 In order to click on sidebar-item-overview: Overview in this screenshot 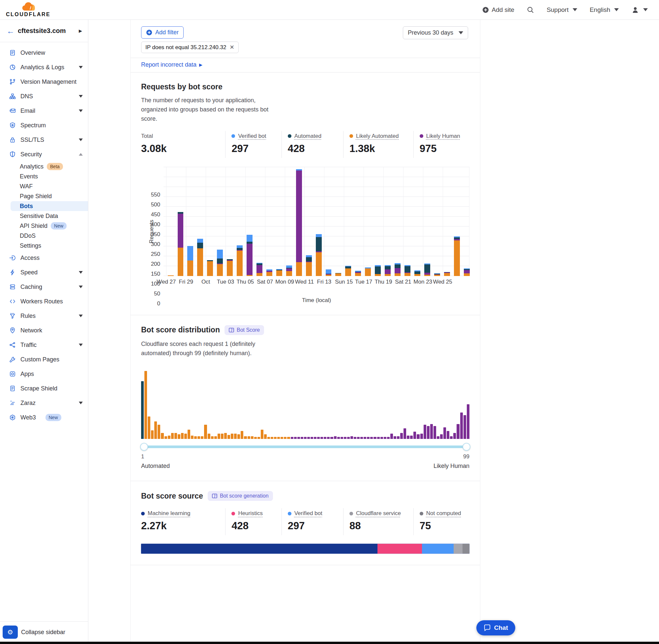, I will do `click(44, 53)`.